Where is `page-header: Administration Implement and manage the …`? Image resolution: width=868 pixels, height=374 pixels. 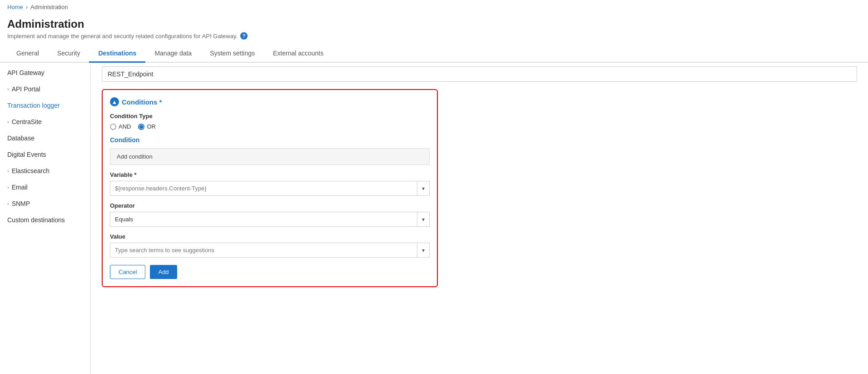 page-header: Administration Implement and manage the … is located at coordinates (434, 27).